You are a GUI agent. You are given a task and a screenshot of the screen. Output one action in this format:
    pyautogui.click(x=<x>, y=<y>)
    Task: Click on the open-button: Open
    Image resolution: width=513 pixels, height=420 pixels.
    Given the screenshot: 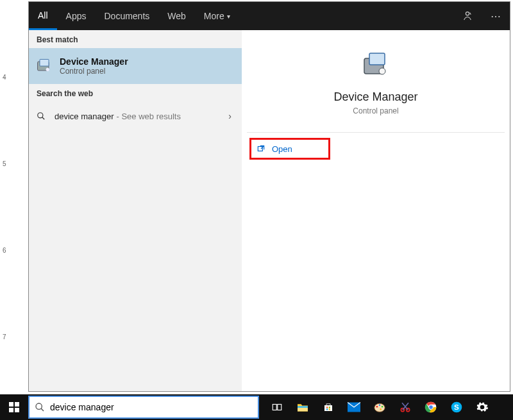 What is the action you would take?
    pyautogui.click(x=290, y=149)
    